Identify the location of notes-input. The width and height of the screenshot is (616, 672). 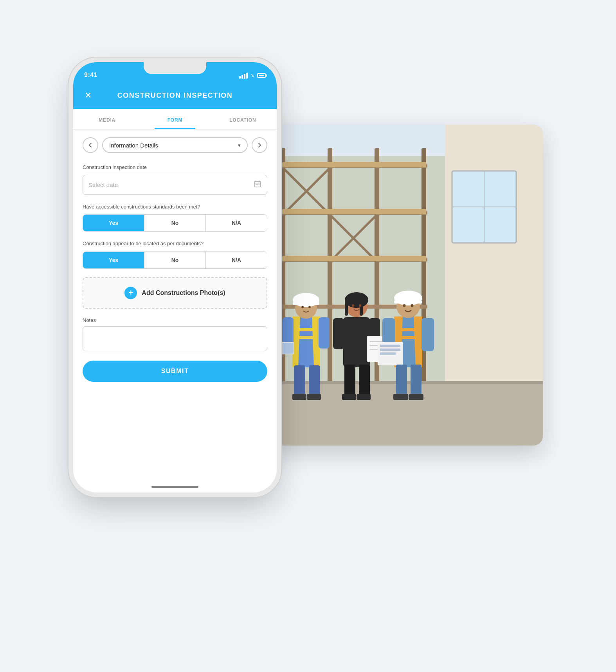
(175, 339).